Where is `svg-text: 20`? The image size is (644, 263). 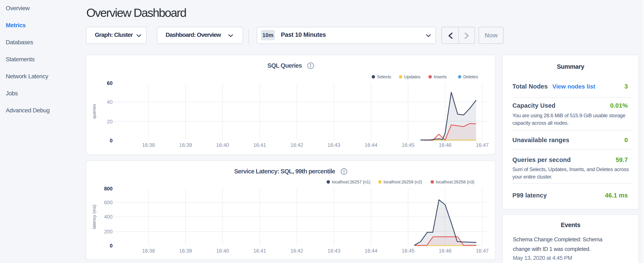
svg-text: 20 is located at coordinates (110, 122).